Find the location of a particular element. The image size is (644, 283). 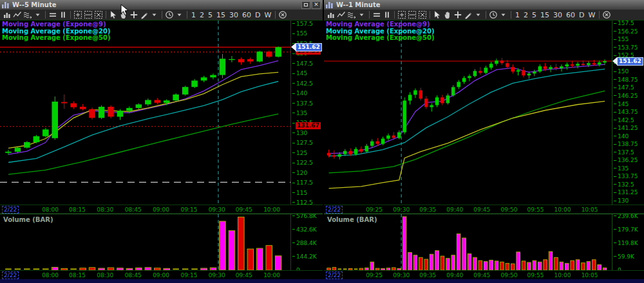

price-axis: 157.5155152.5150147.5145142.5140137.5135… is located at coordinates (307, 113).